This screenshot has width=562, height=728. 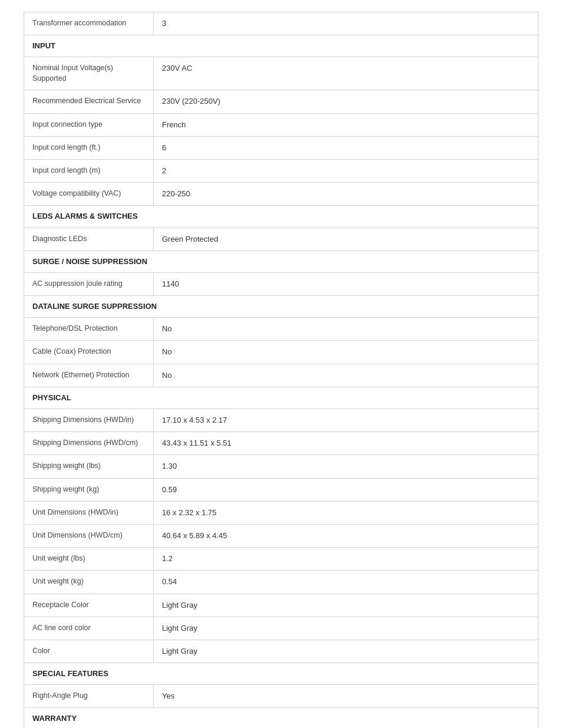 I want to click on table-row: Recommended Electrical Service230V (220-…, so click(x=282, y=101).